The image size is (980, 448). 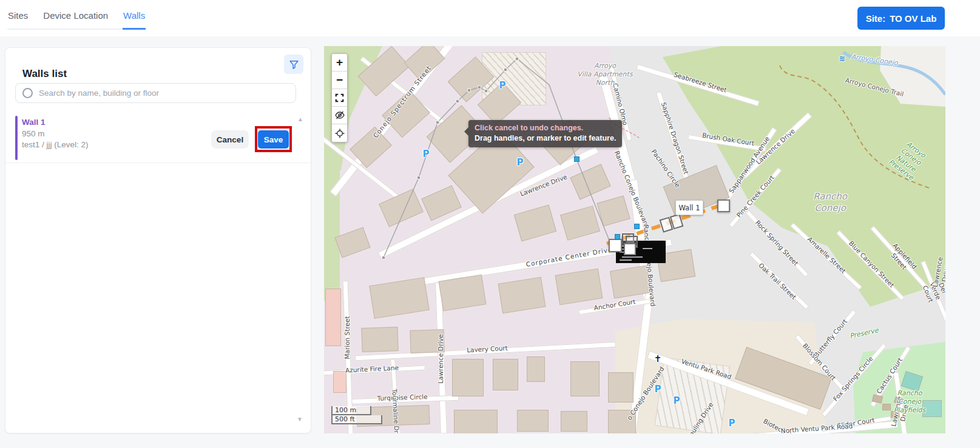 What do you see at coordinates (16, 138) in the screenshot?
I see `wall-accent-bar` at bounding box center [16, 138].